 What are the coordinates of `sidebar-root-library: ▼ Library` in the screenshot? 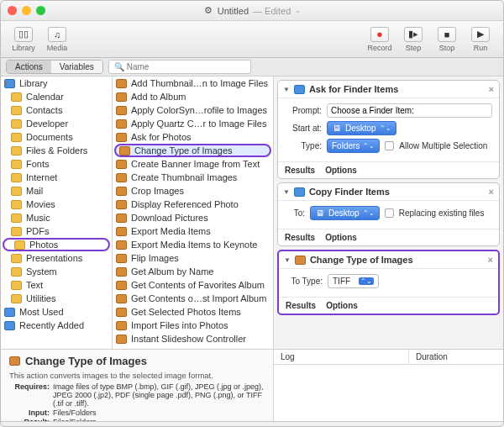 It's located at (56, 83).